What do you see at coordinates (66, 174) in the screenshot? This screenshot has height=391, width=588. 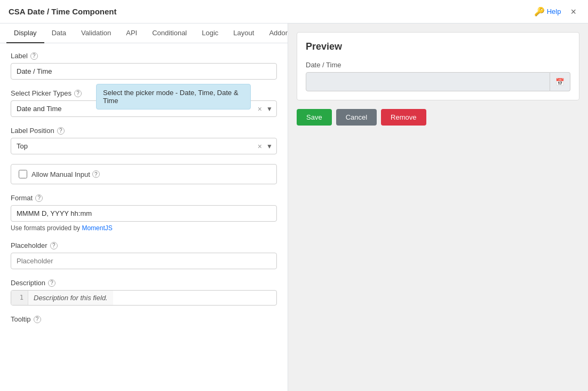 I see `manual-input-label: Allow Manual Input ?` at bounding box center [66, 174].